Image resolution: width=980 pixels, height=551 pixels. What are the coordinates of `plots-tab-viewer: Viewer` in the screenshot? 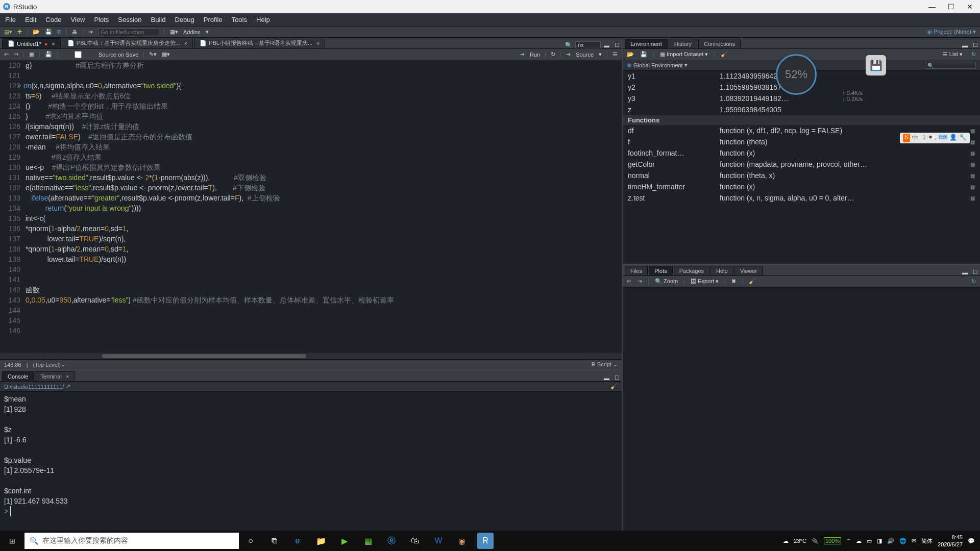 It's located at (748, 270).